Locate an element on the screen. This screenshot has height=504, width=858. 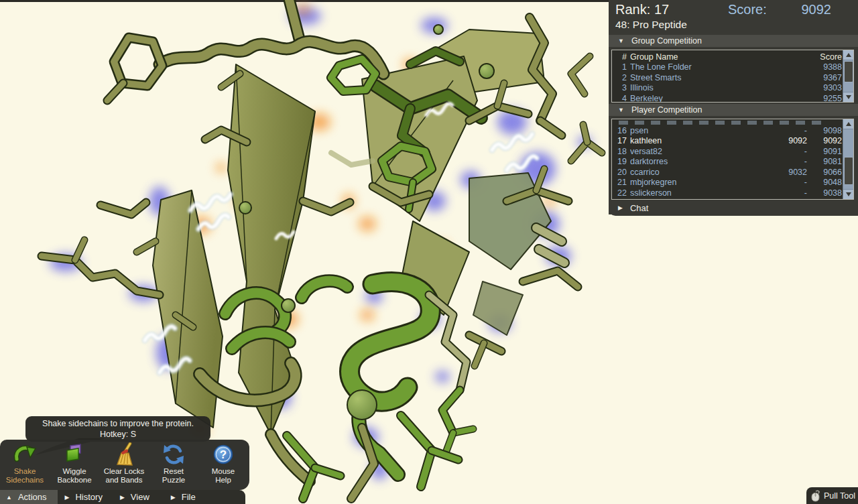
button-label: Backbone is located at coordinates (74, 480).